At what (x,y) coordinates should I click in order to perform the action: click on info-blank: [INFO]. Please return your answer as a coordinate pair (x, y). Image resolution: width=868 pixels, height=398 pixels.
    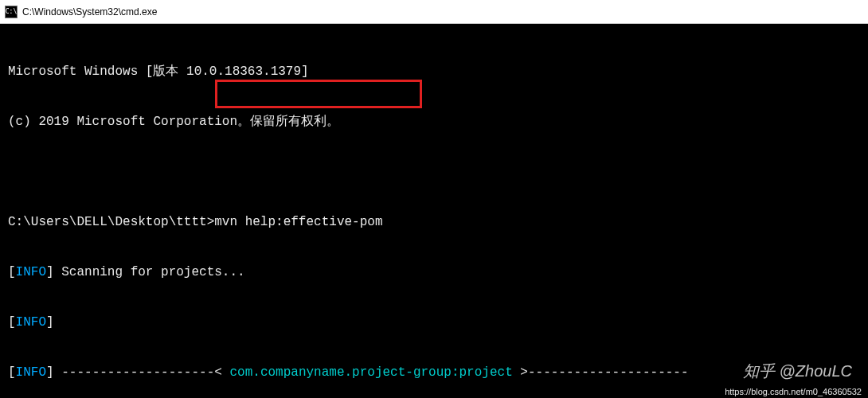
    Looking at the image, I should click on (436, 323).